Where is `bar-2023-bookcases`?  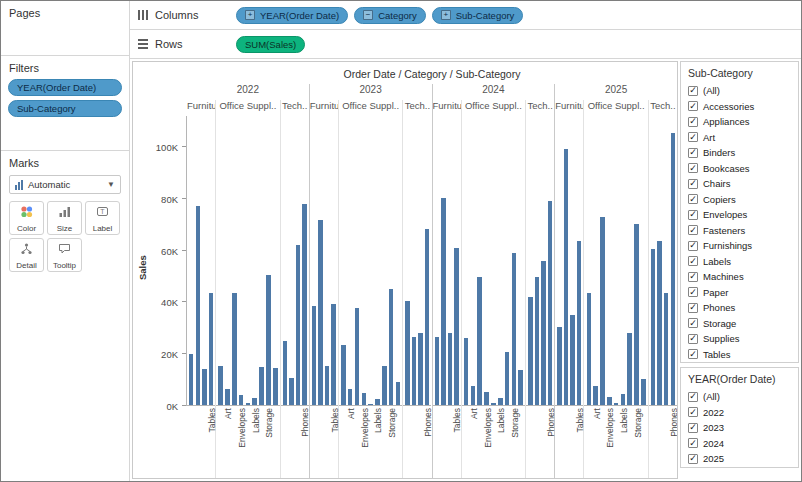 bar-2023-bookcases is located at coordinates (314, 356).